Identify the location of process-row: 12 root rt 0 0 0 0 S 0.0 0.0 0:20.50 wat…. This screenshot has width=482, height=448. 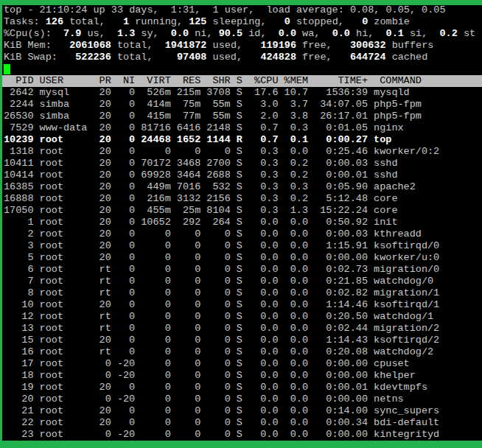
(242, 317).